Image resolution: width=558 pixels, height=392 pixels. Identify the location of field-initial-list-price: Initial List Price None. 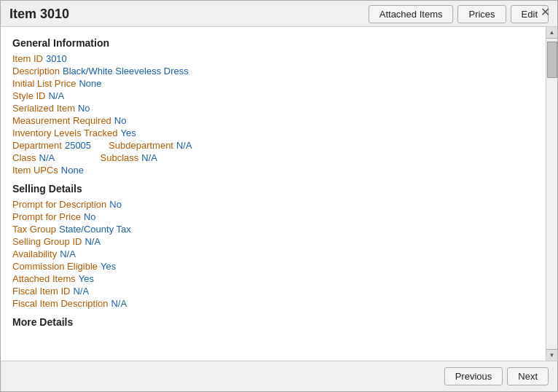
(272, 83).